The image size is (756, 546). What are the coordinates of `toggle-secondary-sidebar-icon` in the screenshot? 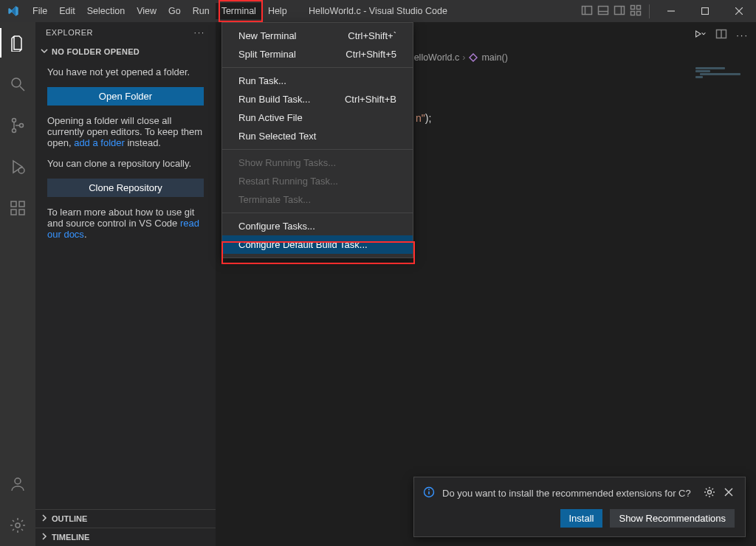 It's located at (619, 12).